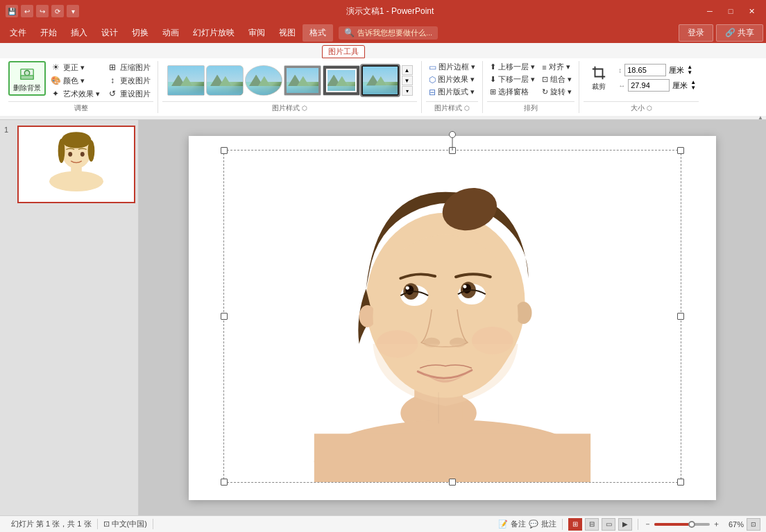  What do you see at coordinates (69, 318) in the screenshot?
I see `slide-panel: 1 ↑` at bounding box center [69, 318].